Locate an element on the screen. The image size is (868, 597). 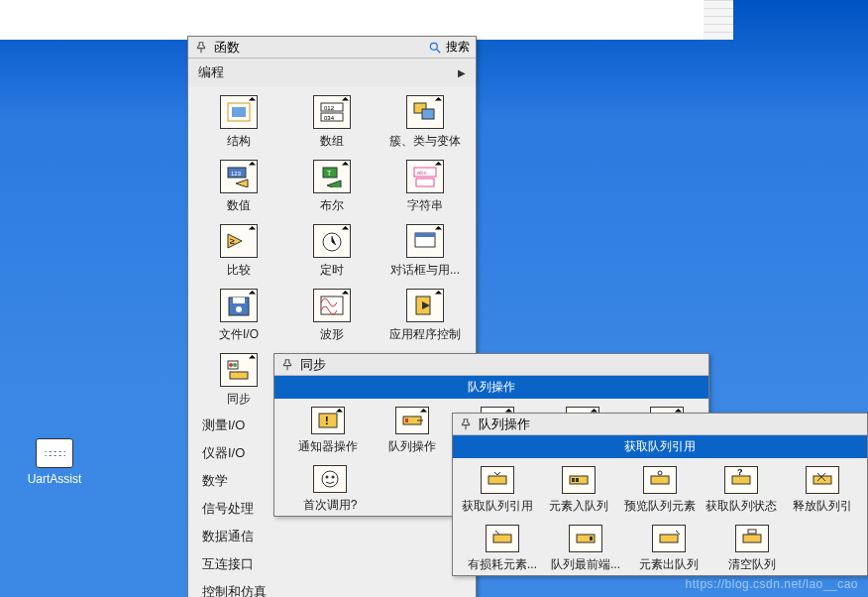
func-row-3: 文件I/O 波形 应用程序控制 is located at coordinates (332, 313).